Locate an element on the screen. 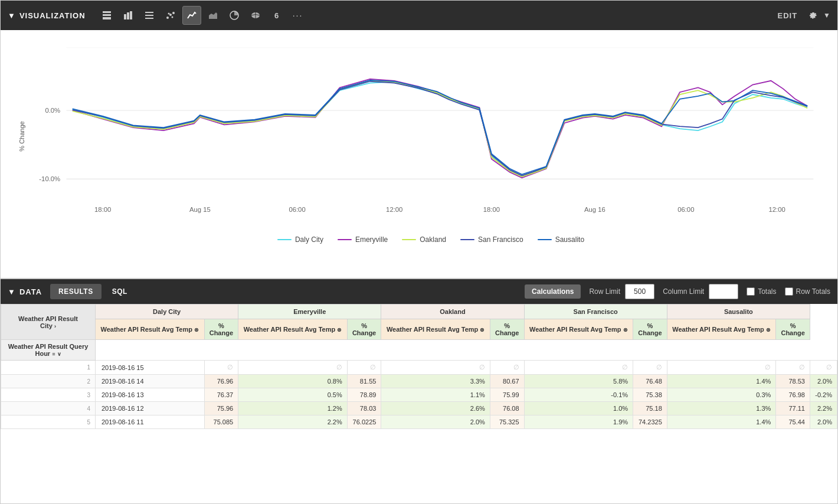 The image size is (838, 504). row-limit-label: Row Limit is located at coordinates (604, 292).